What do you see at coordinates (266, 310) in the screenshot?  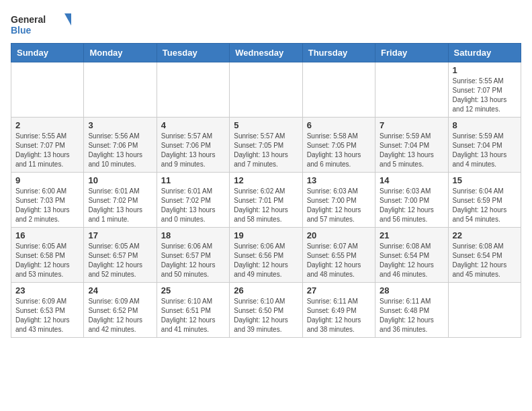 I see `week-row-5: 23Sunrise: 6:09 AM Sunset: 6:53 PM Dayli…` at bounding box center [266, 310].